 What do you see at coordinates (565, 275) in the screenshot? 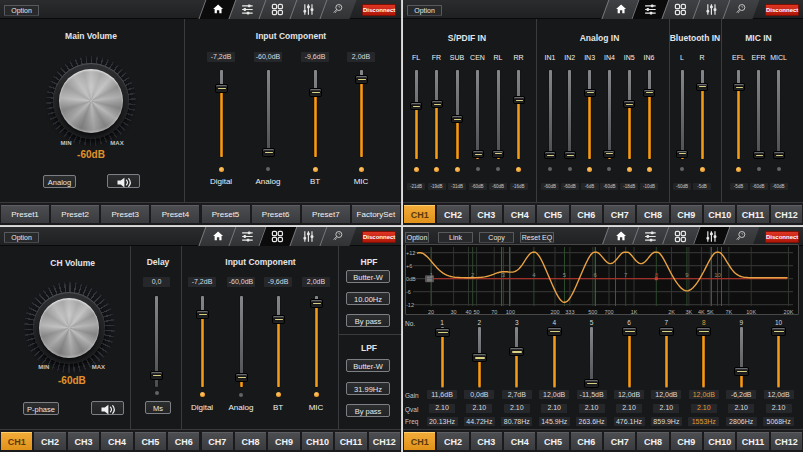
I see `svg-text: 5` at bounding box center [565, 275].